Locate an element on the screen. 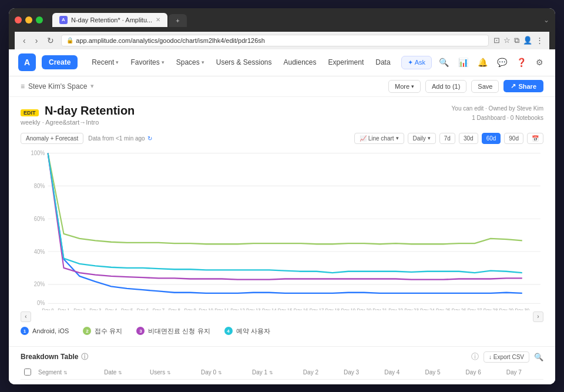  breadcrumb-space: Steve Kim's Space is located at coordinates (58, 86).